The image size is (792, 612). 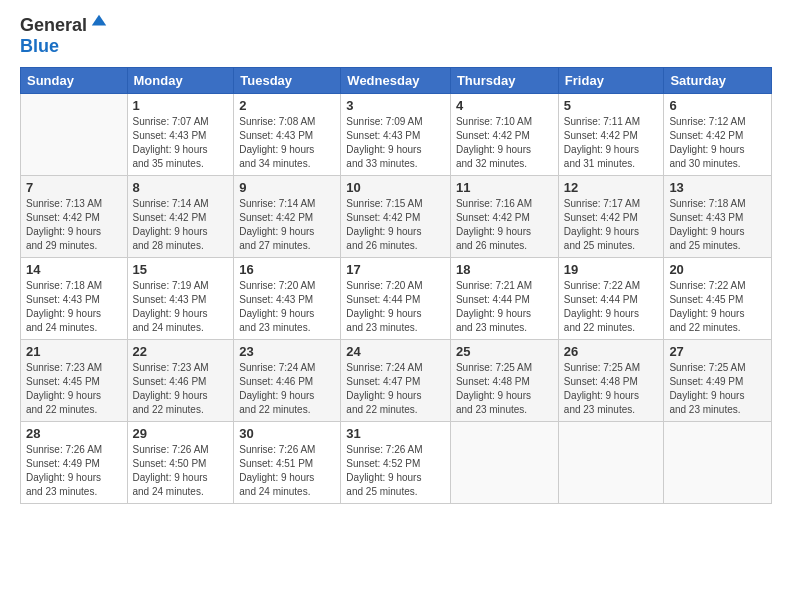 What do you see at coordinates (288, 135) in the screenshot?
I see `day-cell: 2Sunrise: 7:08 AMSunset: 4:43 PMDaylight…` at bounding box center [288, 135].